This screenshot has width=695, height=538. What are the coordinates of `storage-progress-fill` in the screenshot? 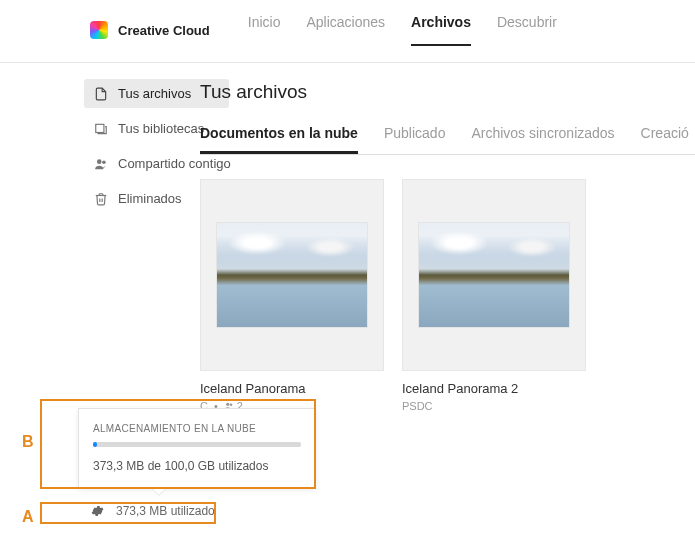 It's located at (95, 444).